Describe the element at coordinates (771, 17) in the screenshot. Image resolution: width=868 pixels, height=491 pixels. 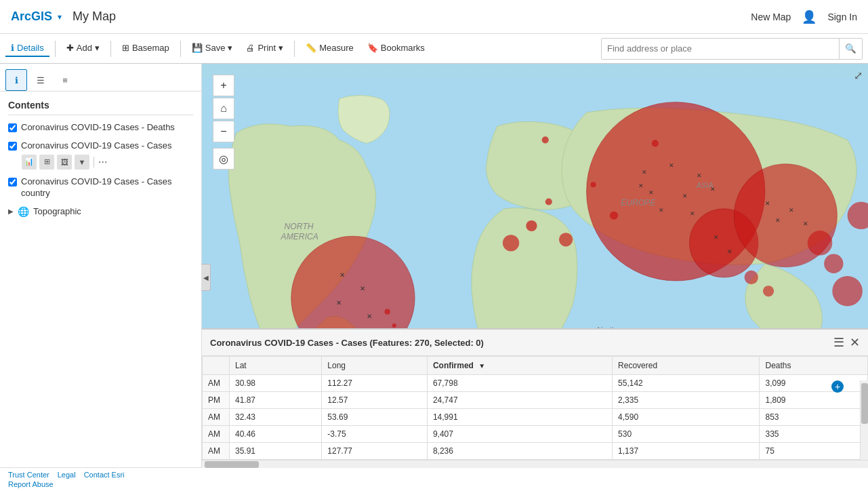
I see `new-map-button: New Map` at that location.